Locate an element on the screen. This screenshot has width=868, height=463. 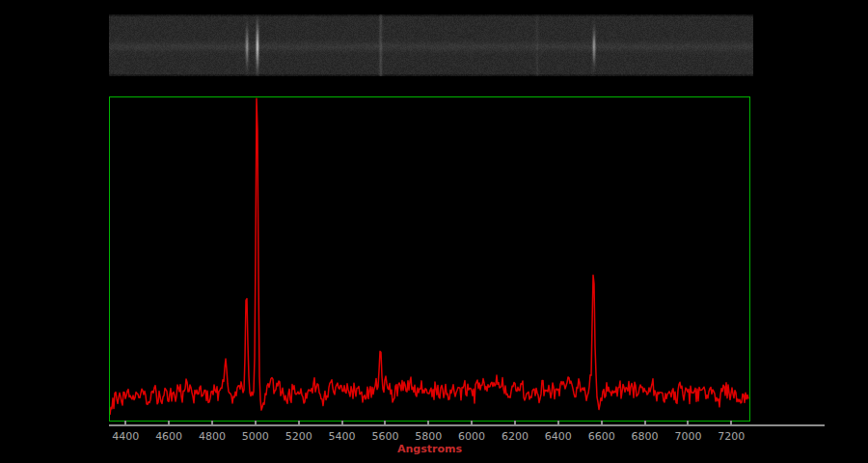
x-axis-title: Angstroms is located at coordinates (430, 449).